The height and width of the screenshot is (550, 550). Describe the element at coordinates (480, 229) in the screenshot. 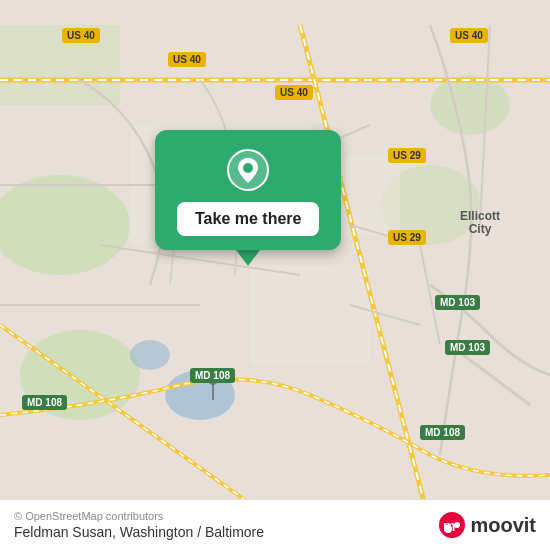

I see `svg-text: City` at that location.